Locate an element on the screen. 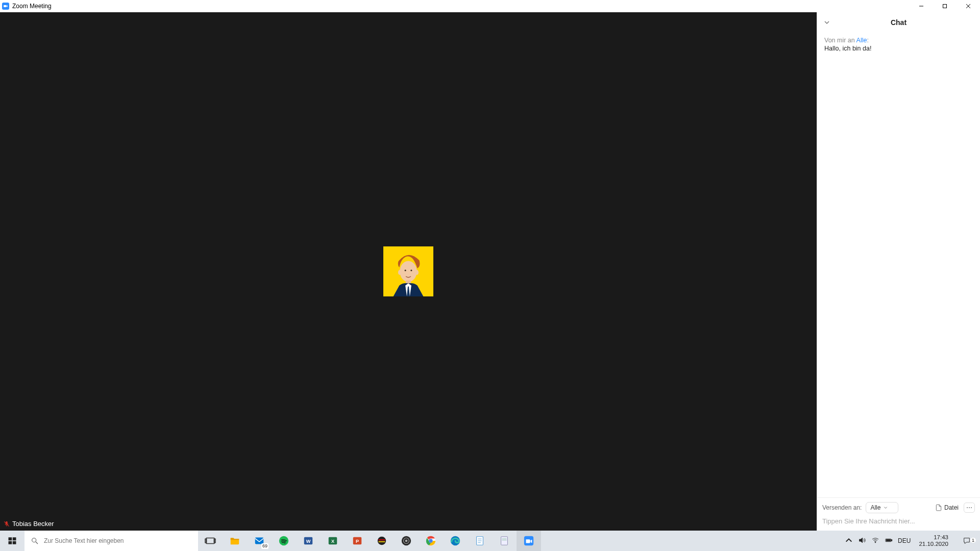 This screenshot has height=551, width=980. chat-more-button: ⋯ is located at coordinates (969, 508).